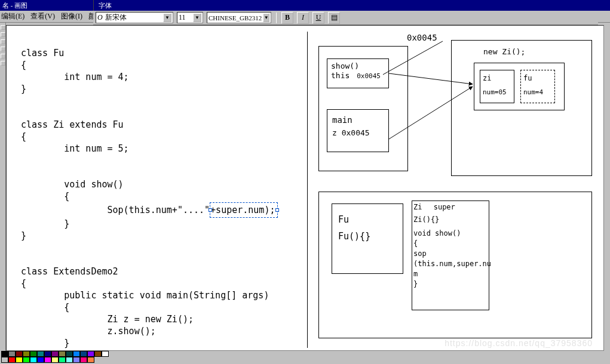 This screenshot has height=364, width=610. I want to click on code-line: int num = 5;, so click(75, 149).